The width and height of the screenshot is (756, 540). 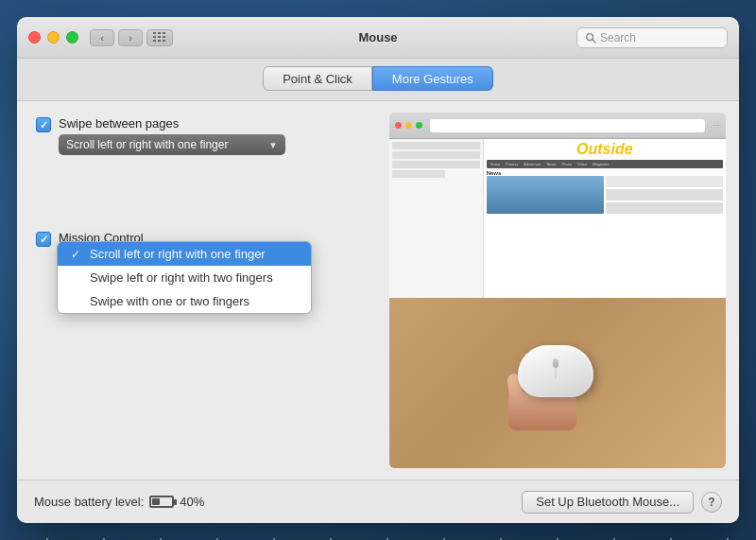 I want to click on mouse-divider, so click(x=556, y=372).